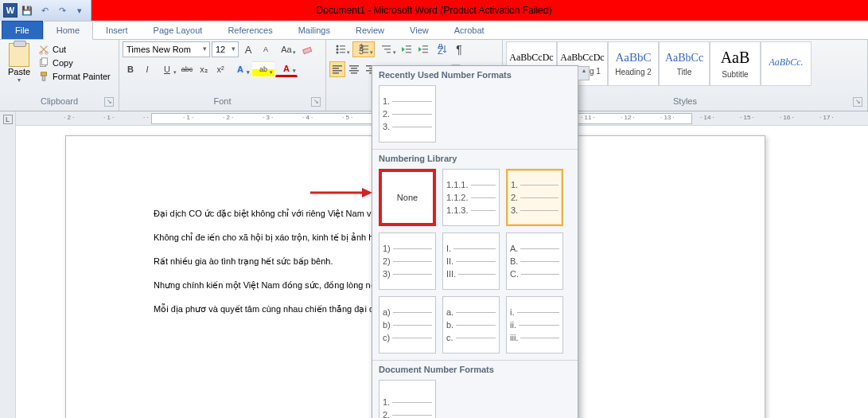  I want to click on underline-button: U, so click(167, 69).